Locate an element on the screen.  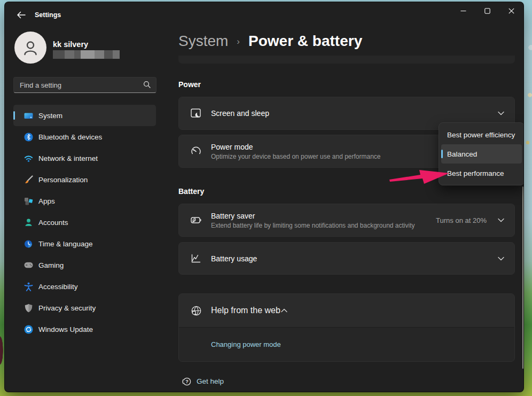
dropdown-item-balanced: Balanced is located at coordinates (482, 154).